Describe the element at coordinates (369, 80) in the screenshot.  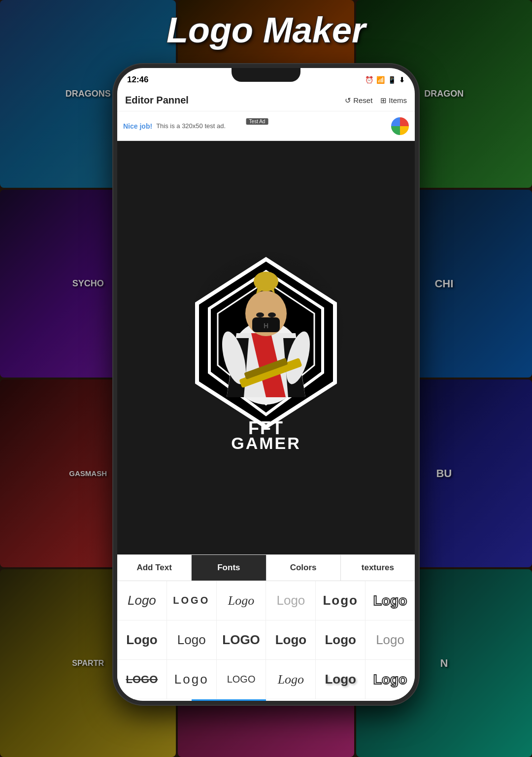
I see `alarm-icon: ⏰` at that location.